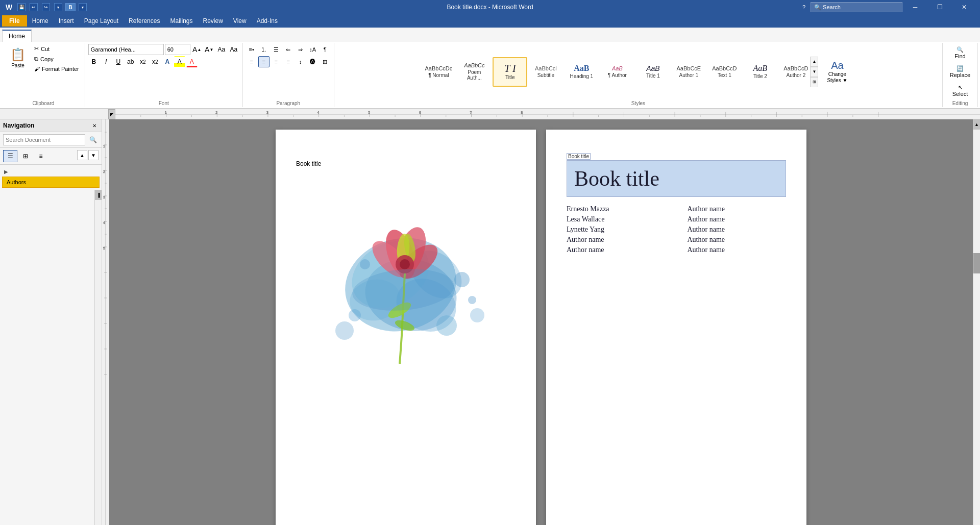 This screenshot has height=525, width=980. I want to click on change-styles-button: Aa ChangeStyles ▼, so click(837, 71).